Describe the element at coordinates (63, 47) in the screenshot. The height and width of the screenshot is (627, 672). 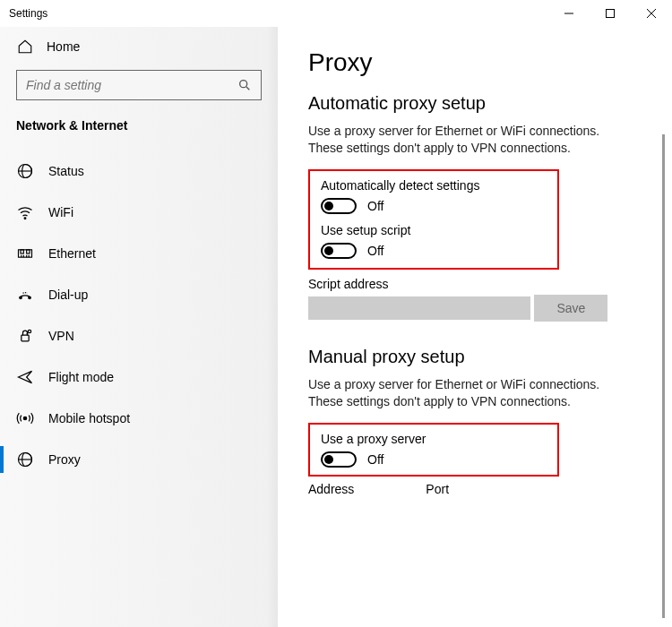
I see `home-label: Home` at that location.